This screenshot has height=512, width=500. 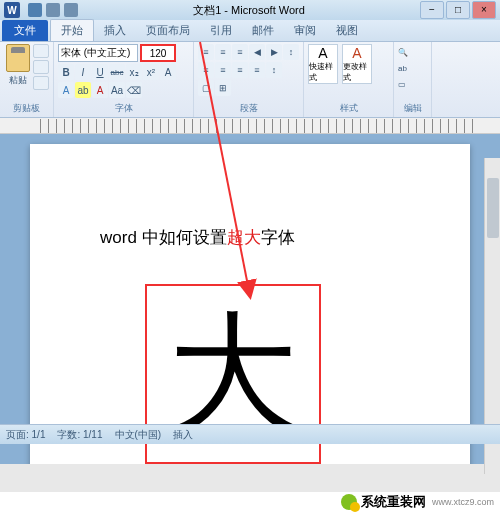 I want to click on window-title: 文档1 - Microsoft Word, so click(x=249, y=10).